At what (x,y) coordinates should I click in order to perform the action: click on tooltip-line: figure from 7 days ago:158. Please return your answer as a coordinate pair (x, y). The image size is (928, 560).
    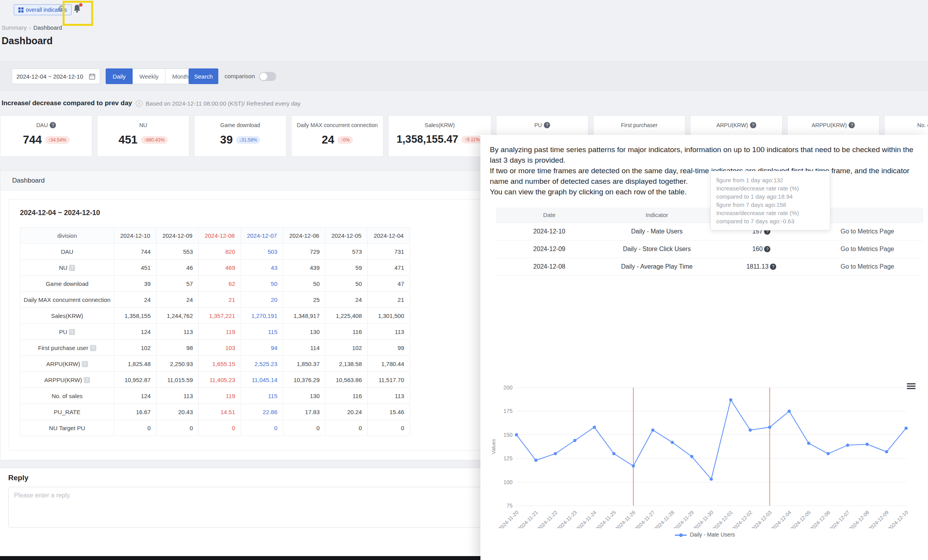
    Looking at the image, I should click on (770, 205).